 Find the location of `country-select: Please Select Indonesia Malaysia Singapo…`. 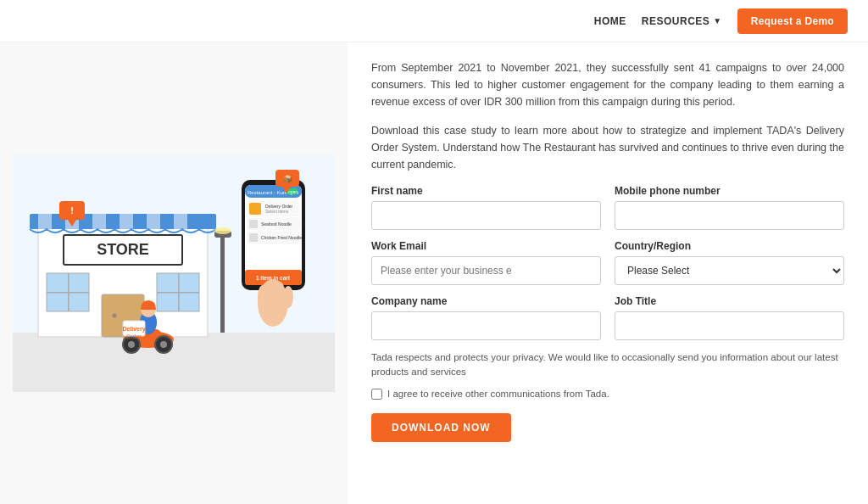

country-select: Please Select Indonesia Malaysia Singapo… is located at coordinates (729, 271).